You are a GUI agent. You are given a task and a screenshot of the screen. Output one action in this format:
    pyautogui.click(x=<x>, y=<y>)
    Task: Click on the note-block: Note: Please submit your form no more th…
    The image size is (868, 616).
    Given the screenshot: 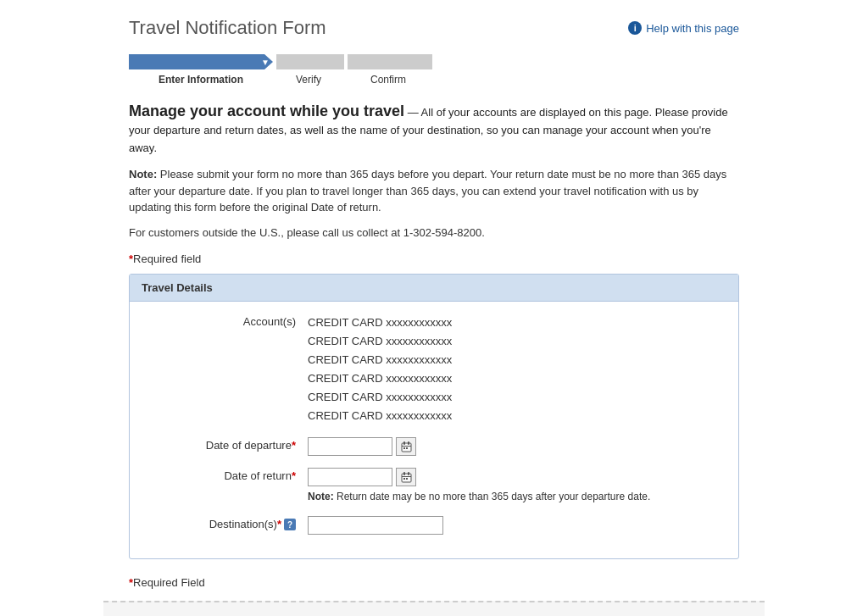 What is the action you would take?
    pyautogui.click(x=434, y=191)
    